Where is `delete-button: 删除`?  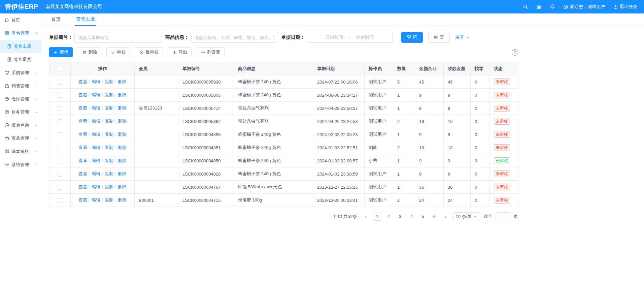 delete-button: 删除 is located at coordinates (90, 52).